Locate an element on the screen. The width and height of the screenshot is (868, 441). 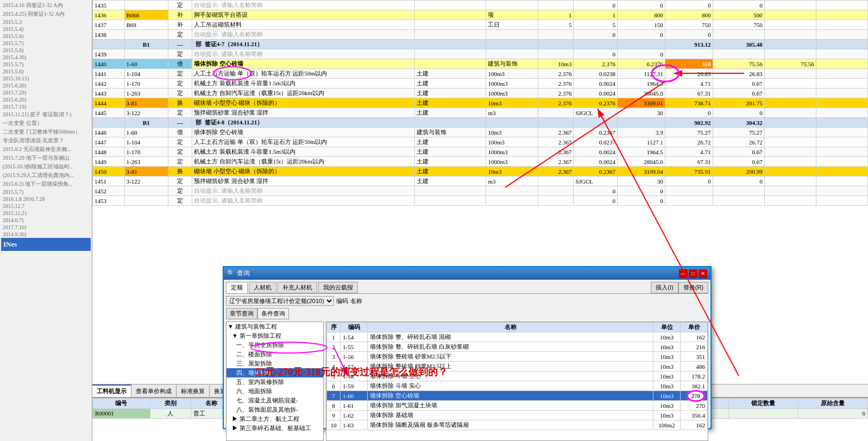
col-leibie: 类别 is located at coordinates (171, 404).